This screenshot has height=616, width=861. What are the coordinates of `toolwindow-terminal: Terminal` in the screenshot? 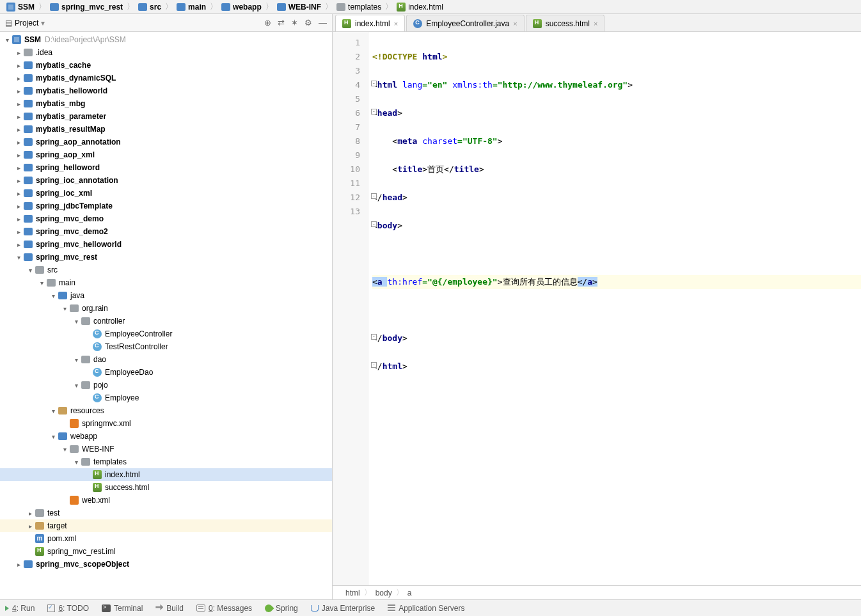 It's located at (122, 608).